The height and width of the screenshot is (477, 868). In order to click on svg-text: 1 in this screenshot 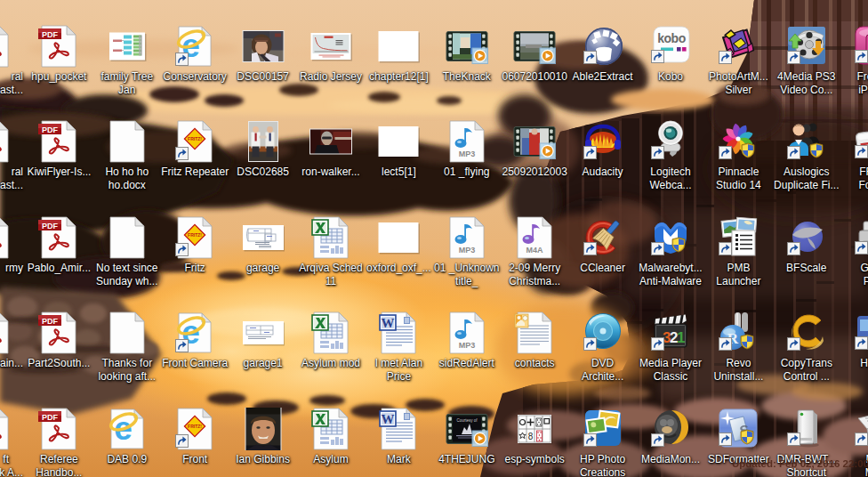, I will do `click(681, 338)`.